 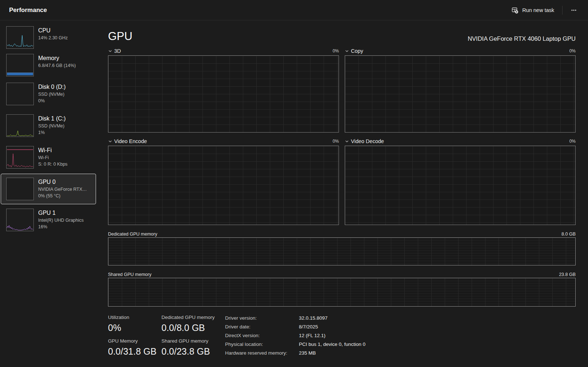 What do you see at coordinates (262, 344) in the screenshot?
I see `physical-location-label: Physical location:` at bounding box center [262, 344].